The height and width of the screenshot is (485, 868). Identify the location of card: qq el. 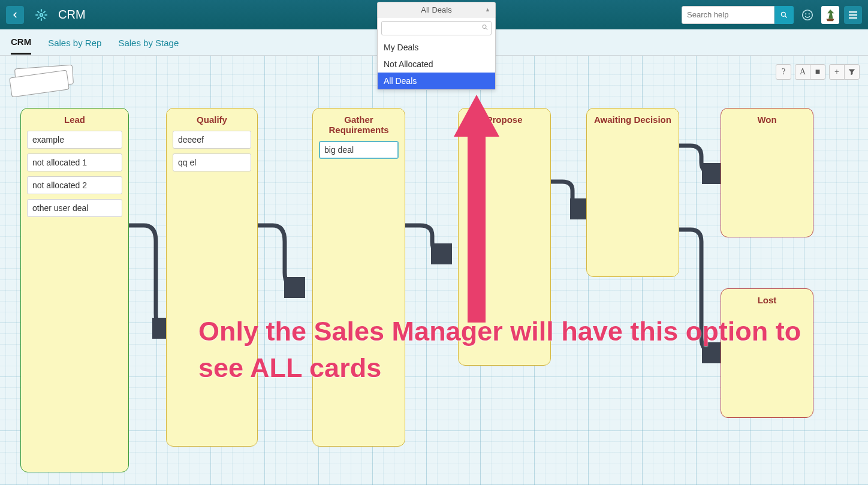
(212, 162).